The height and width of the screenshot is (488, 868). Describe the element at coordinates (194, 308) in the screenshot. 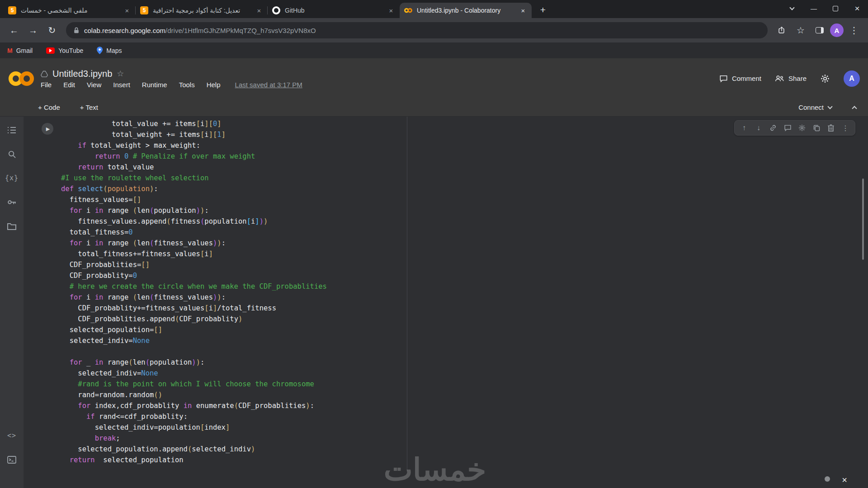

I see `code-line: CDF_probablity+=fitness_values[i]/total_…` at that location.